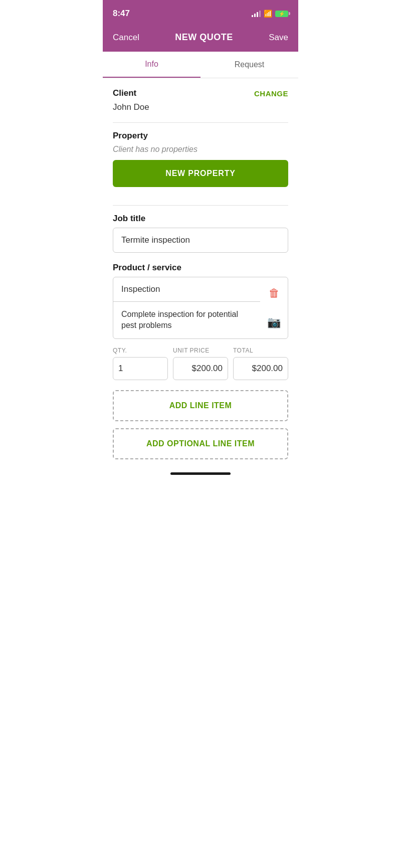  What do you see at coordinates (186, 320) in the screenshot?
I see `product-description: Complete inspection for potential pest p…` at bounding box center [186, 320].